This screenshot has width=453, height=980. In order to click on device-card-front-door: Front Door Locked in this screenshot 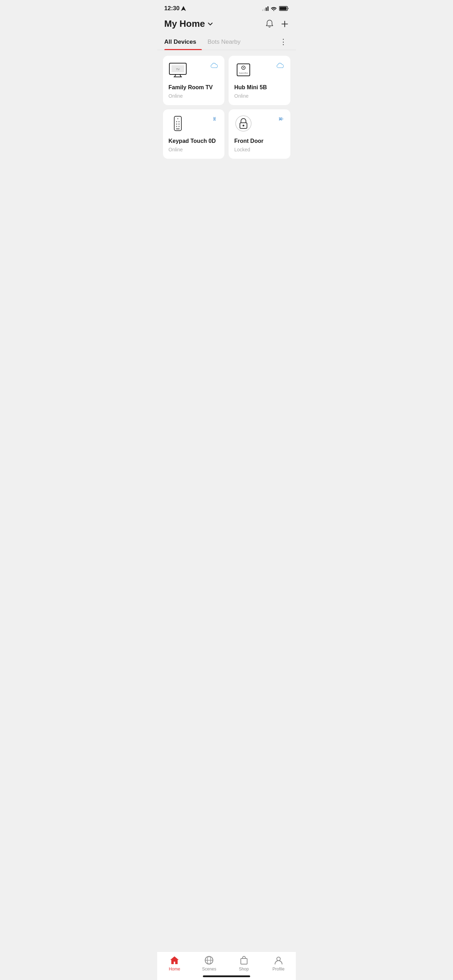, I will do `click(259, 134)`.